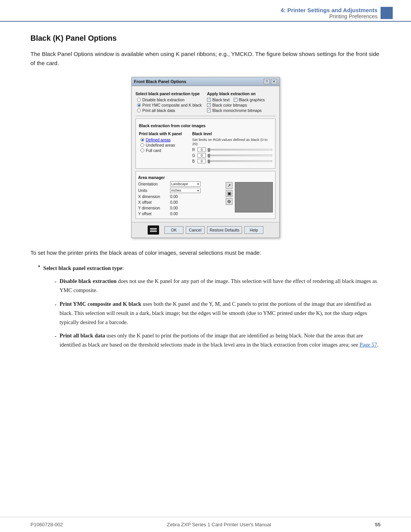 The image size is (411, 532). I want to click on radio-full-card-circle, so click(142, 150).